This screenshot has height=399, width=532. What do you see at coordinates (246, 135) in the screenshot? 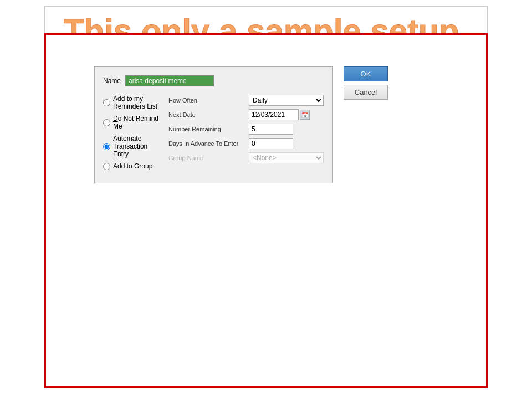
I see `right-options: How Often Daily Weekly Monthly Quarterly…` at bounding box center [246, 135].